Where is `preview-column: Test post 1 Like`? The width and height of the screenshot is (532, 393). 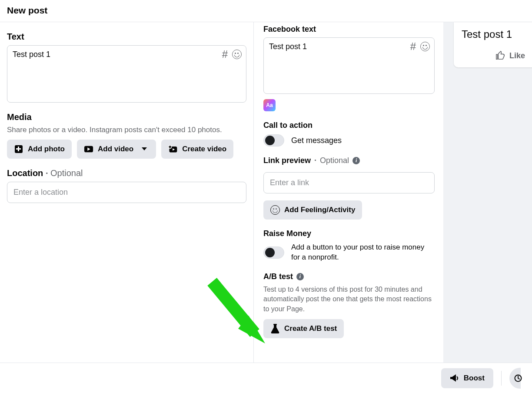
preview-column: Test post 1 Like is located at coordinates (488, 193).